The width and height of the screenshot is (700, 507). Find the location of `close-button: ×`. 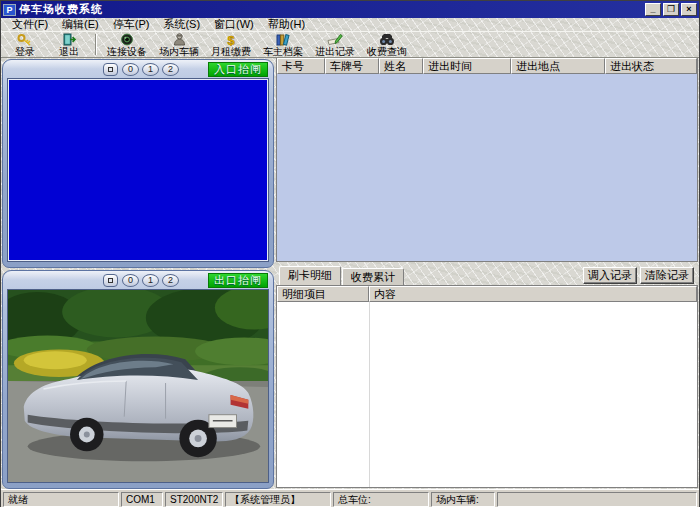

close-button: × is located at coordinates (689, 10).